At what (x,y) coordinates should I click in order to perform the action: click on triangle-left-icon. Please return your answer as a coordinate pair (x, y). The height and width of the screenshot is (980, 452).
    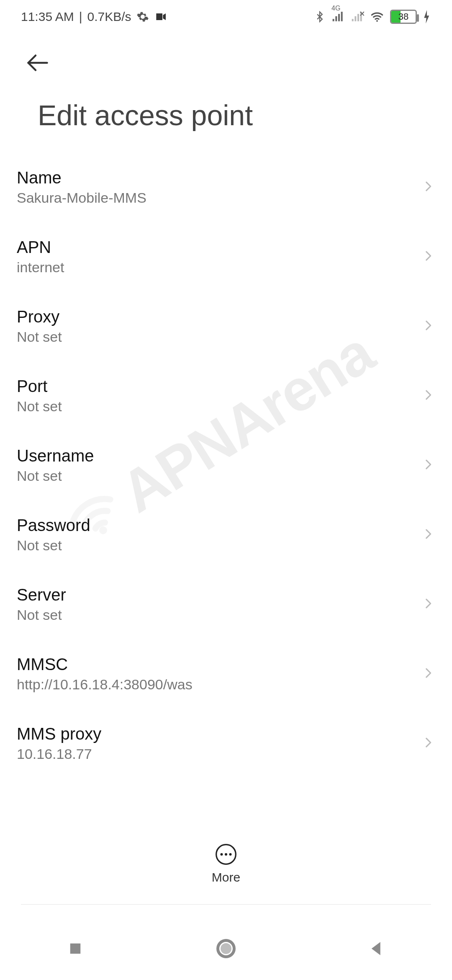
    Looking at the image, I should click on (377, 949).